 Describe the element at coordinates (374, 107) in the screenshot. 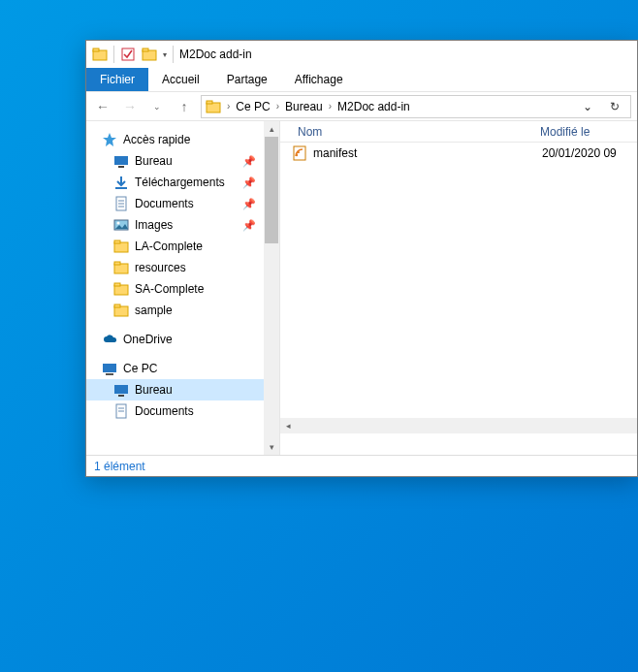

I see `breadcrumb-item: M2Doc add-in` at that location.